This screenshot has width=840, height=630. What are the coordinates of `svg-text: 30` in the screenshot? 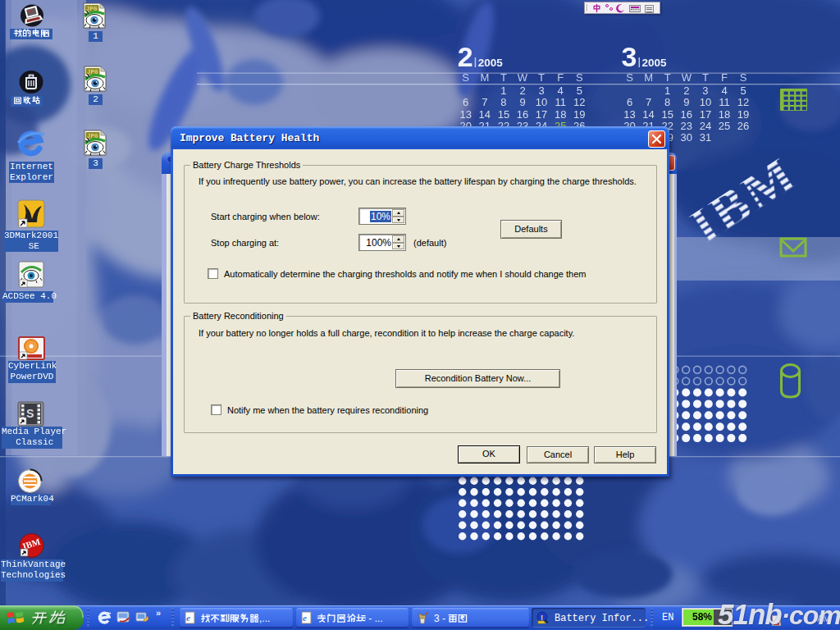 It's located at (687, 138).